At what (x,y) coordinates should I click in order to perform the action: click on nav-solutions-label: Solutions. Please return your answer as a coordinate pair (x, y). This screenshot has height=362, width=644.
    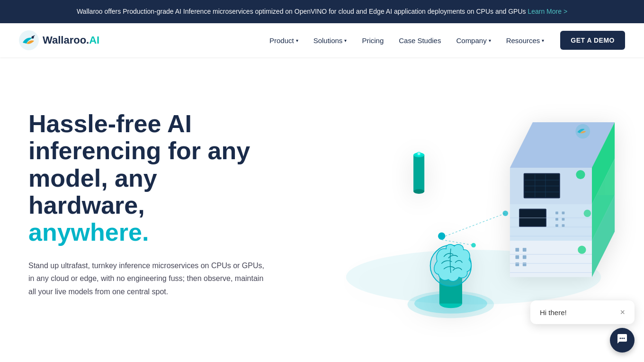
    Looking at the image, I should click on (328, 41).